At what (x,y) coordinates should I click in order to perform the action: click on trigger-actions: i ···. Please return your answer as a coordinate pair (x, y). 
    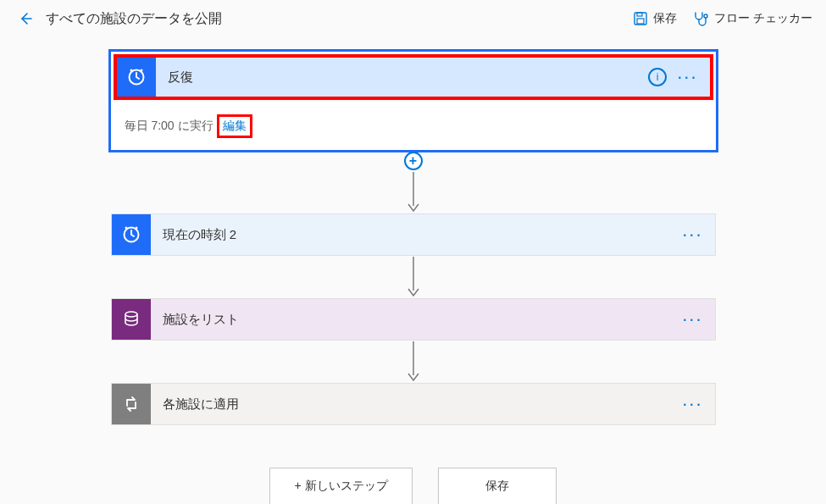
    Looking at the image, I should click on (679, 77).